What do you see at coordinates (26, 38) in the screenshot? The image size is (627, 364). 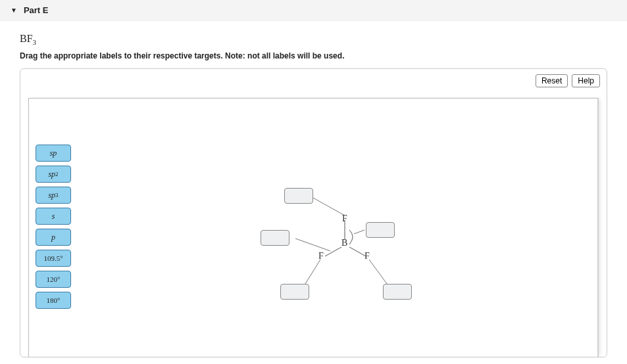 I see `formula-base: BF` at bounding box center [26, 38].